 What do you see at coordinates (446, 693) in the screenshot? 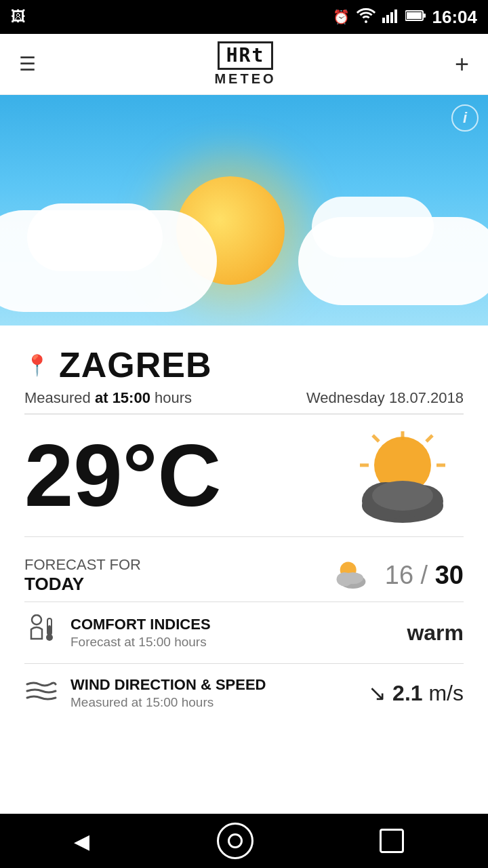
I see `wind-unit: m/s` at bounding box center [446, 693].